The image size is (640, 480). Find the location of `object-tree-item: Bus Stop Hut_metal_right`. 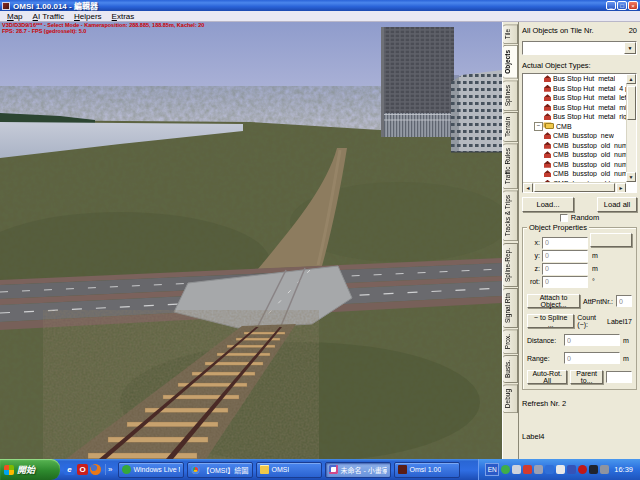

object-tree-item: Bus Stop Hut_metal_right is located at coordinates (574, 117).